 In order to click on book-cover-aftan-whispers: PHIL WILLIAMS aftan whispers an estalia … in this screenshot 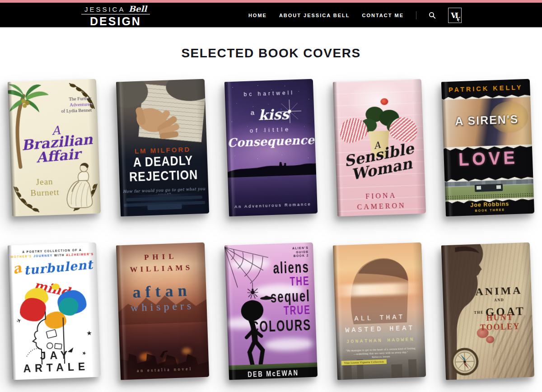, I will do `click(163, 312)`.